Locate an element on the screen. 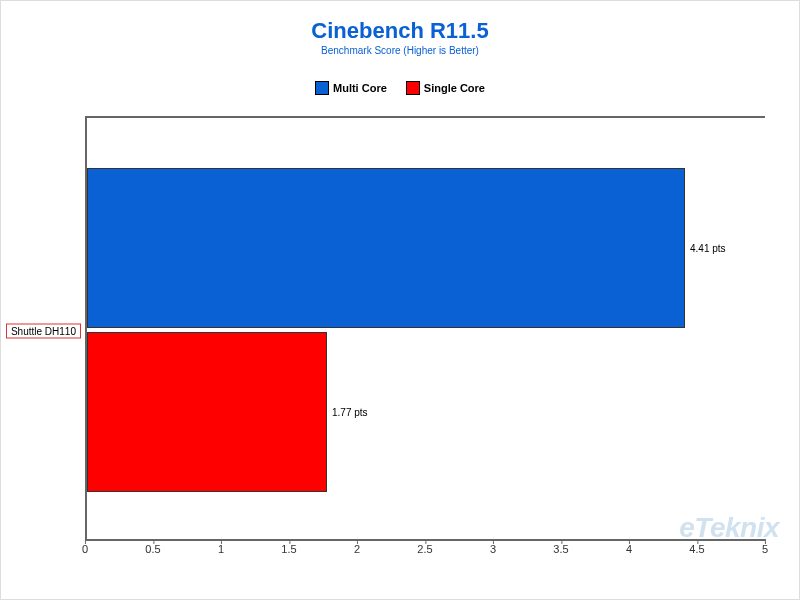 This screenshot has height=600, width=800. bar-label-multi: 4.41 pts is located at coordinates (708, 248).